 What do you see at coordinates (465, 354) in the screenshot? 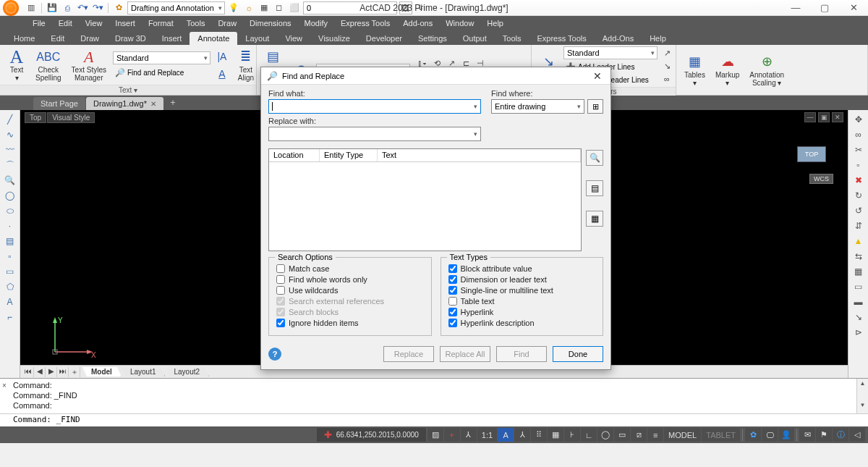
I see `replace-all-button: Replace All` at bounding box center [465, 354].